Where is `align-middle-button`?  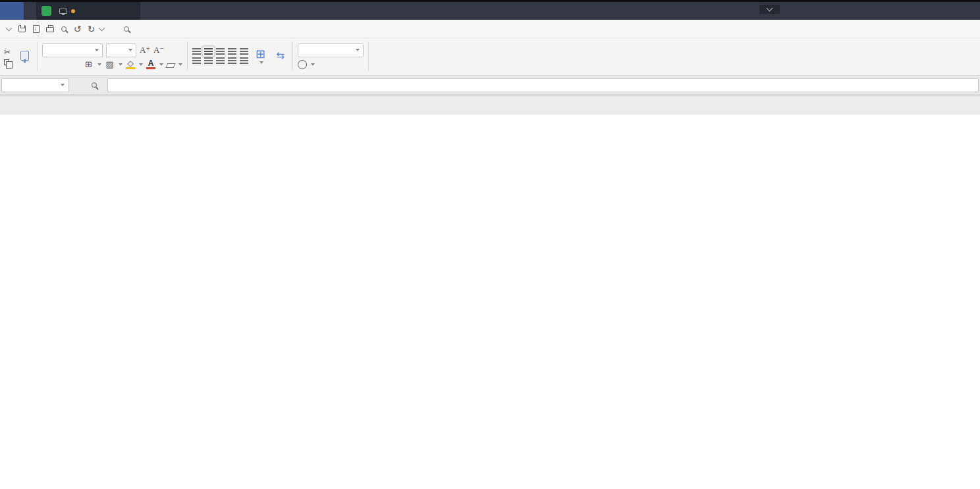
align-middle-button is located at coordinates (208, 51).